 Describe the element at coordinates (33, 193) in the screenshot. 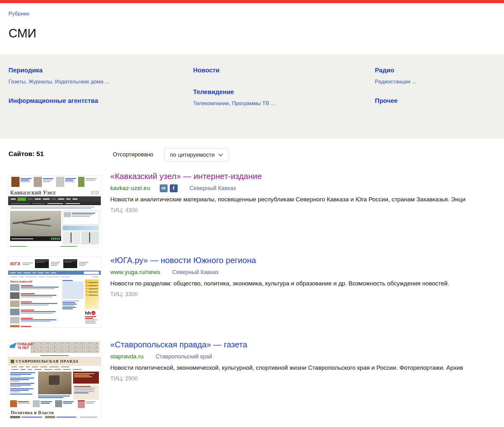

I see `thumb-site-logo: Кавказский Узел` at that location.